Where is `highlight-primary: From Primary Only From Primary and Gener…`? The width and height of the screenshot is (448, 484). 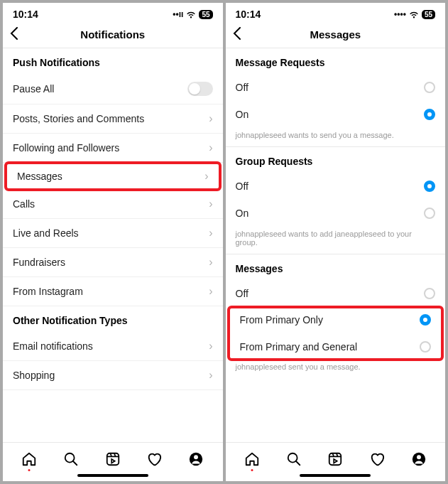
highlight-primary: From Primary Only From Primary and Gener… is located at coordinates (336, 333).